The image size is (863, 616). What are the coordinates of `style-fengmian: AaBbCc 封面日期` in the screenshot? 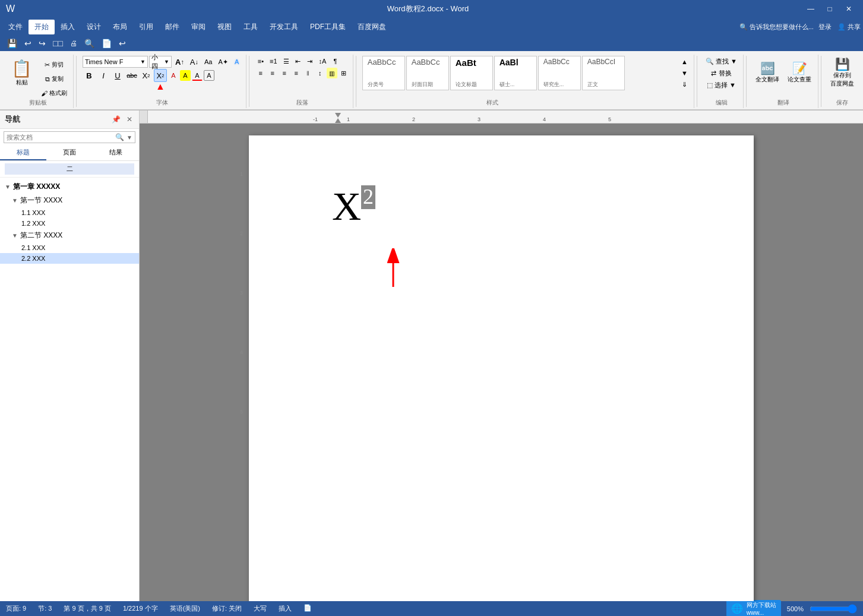 It's located at (428, 73).